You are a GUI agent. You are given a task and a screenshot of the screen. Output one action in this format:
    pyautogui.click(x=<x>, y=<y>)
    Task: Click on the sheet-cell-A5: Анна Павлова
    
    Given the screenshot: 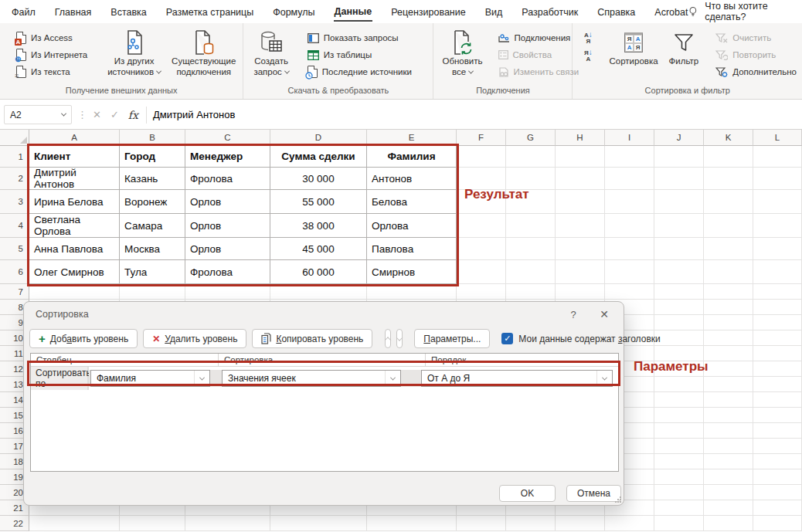 What is the action you would take?
    pyautogui.click(x=74, y=249)
    